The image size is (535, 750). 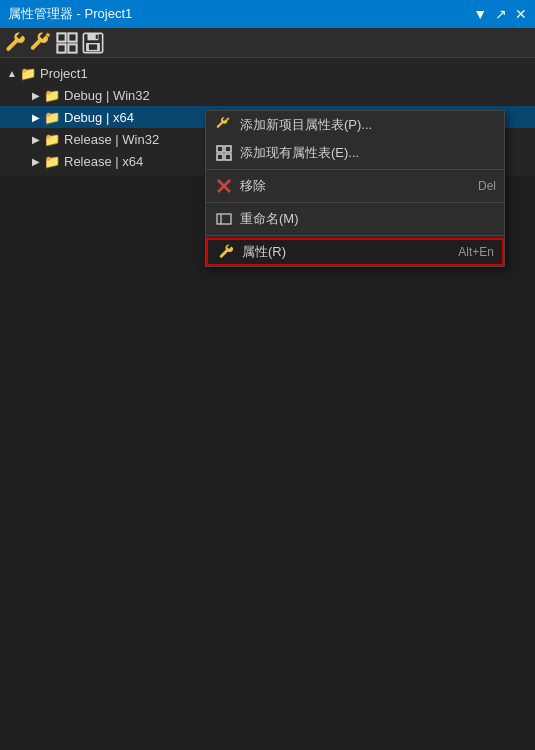 What do you see at coordinates (12, 74) in the screenshot?
I see `arrow-icon: ▲` at bounding box center [12, 74].